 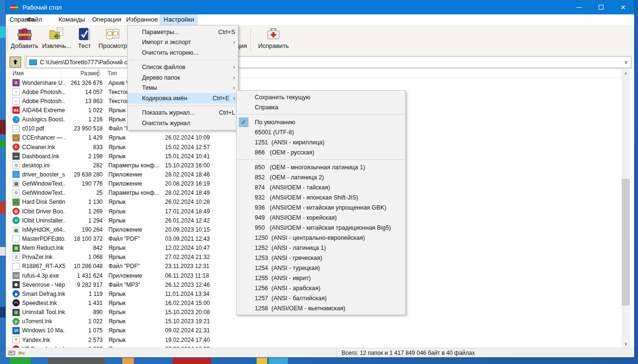 I want to click on menu-item: ✓ 850 (OEM - многоязычная латиница 1) ›, so click(x=321, y=167).